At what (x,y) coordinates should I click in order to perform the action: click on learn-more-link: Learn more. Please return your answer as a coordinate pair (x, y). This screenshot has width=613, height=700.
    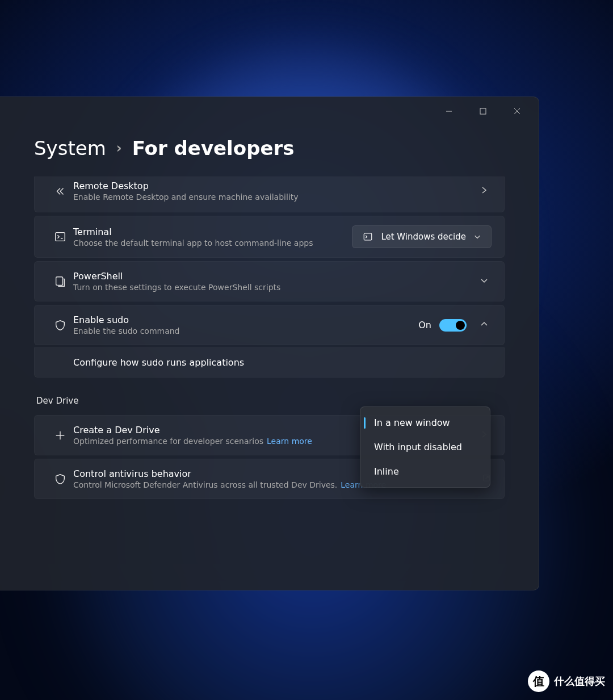
    Looking at the image, I should click on (289, 441).